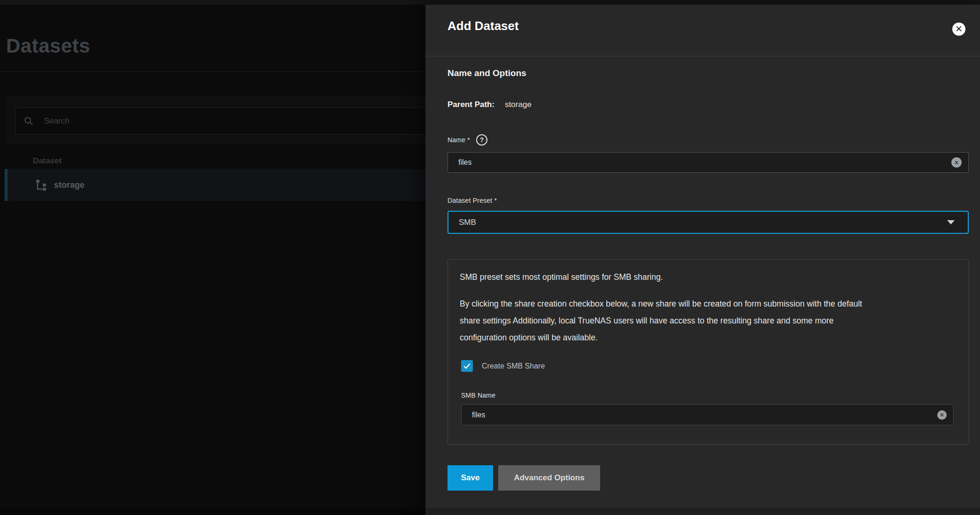  What do you see at coordinates (661, 304) in the screenshot?
I see `info-paragraph-2-line-1: By clicking the share creation checkbox …` at bounding box center [661, 304].